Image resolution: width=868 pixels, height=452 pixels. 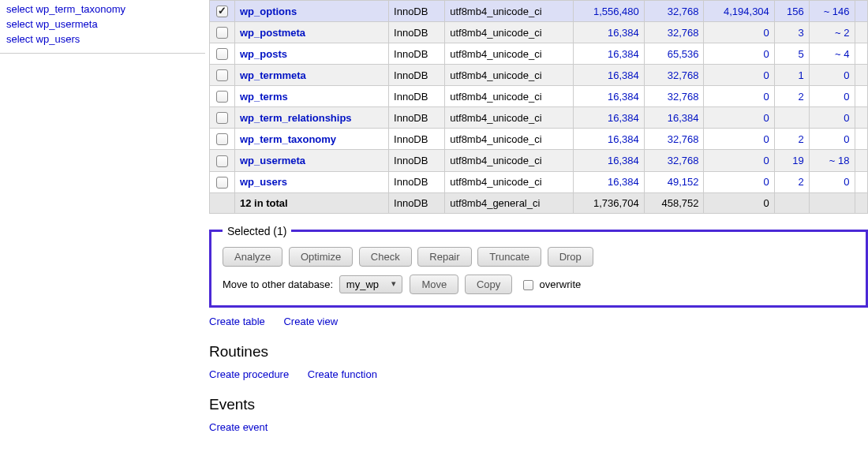 What do you see at coordinates (539, 139) in the screenshot?
I see `table-row: wp_term_taxonomyInnoDButf8mb4_unicode_ci…` at bounding box center [539, 139].